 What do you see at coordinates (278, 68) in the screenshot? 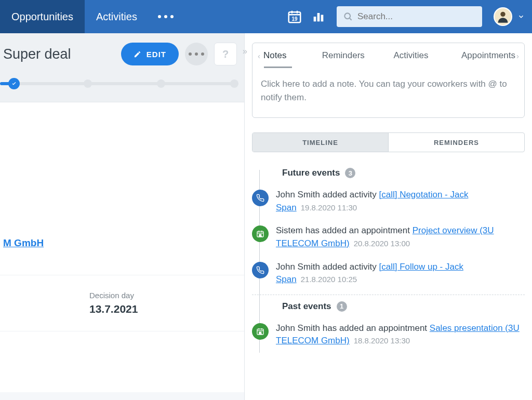
I see `active-tab-underline` at bounding box center [278, 68].